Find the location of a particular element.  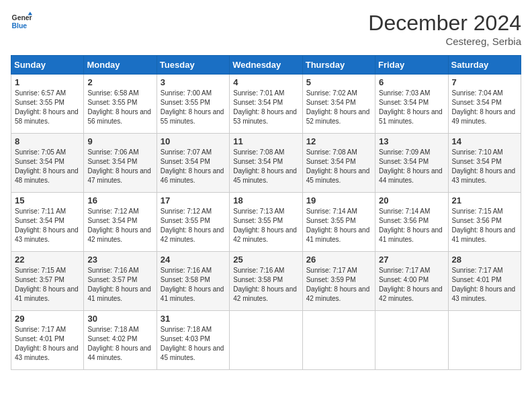

day-info: Sunrise: 7:11 AMSunset: 3:54 PMDaylight:… is located at coordinates (47, 226).